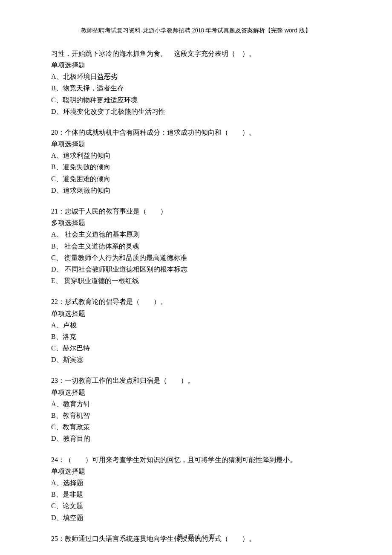 The height and width of the screenshot is (555, 392). What do you see at coordinates (196, 54) in the screenshot?
I see `question-19-cont: 习性，开始跳下冰冷的海水抓鱼为食。 这段文字充分表明（ ）。` at bounding box center [196, 54].